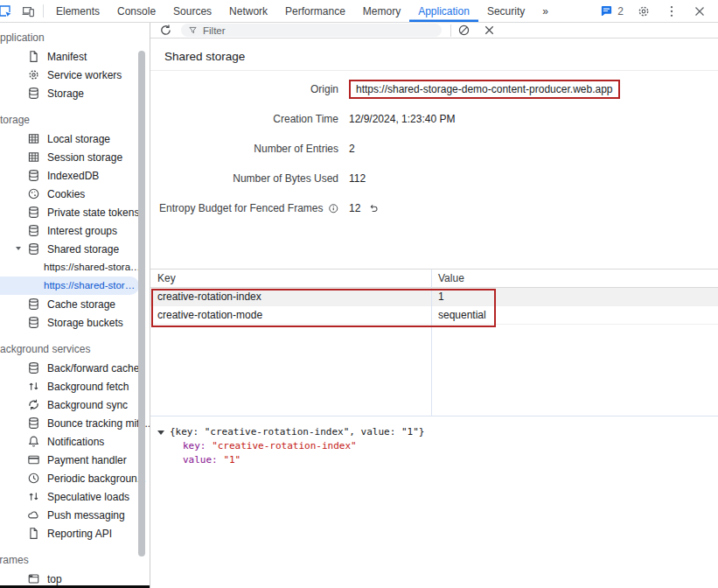 The image size is (718, 588). What do you see at coordinates (142, 304) in the screenshot?
I see `sidebar-scrollbar` at bounding box center [142, 304].